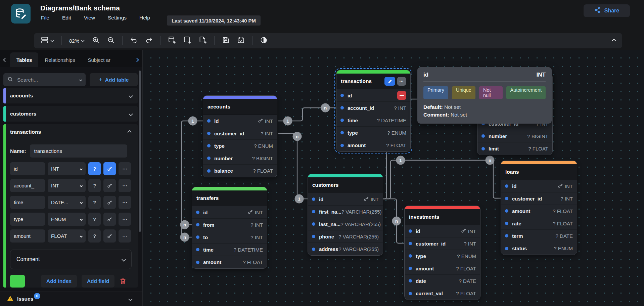  I want to click on table-card-loans: loansidINTcustomer_id? INTamount? FLOATr…, so click(539, 208).